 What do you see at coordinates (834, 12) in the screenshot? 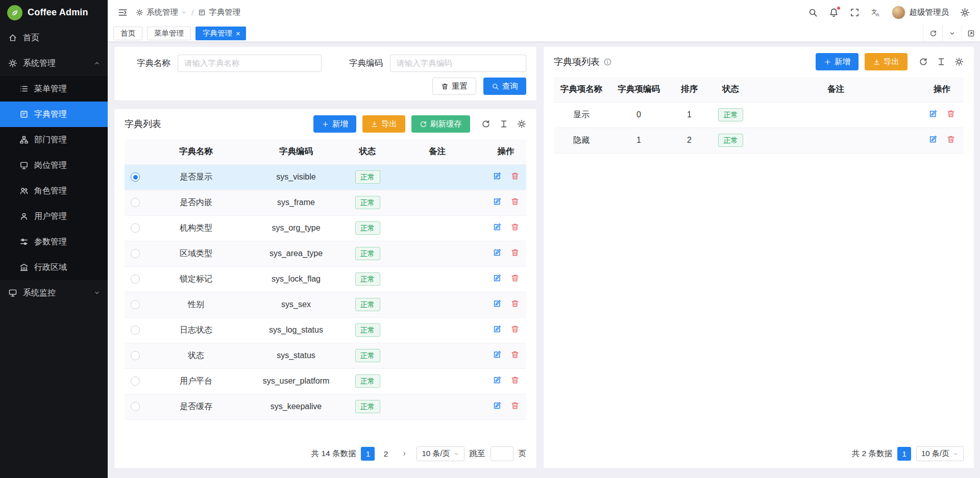
I see `notifications-button` at bounding box center [834, 12].